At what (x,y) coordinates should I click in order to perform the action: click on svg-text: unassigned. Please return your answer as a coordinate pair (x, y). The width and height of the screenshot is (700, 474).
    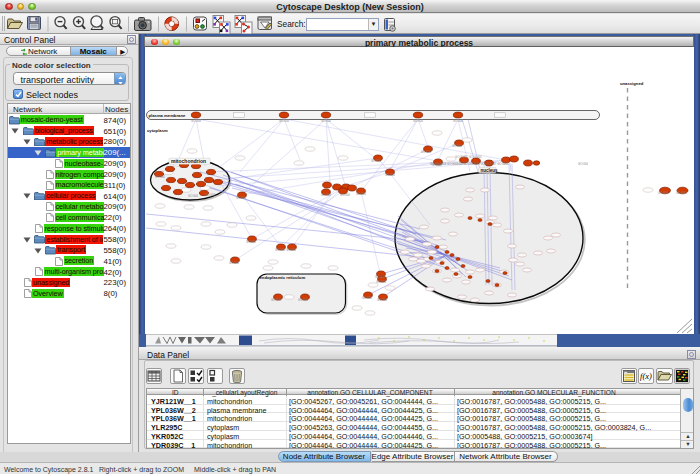
    Looking at the image, I should click on (632, 84).